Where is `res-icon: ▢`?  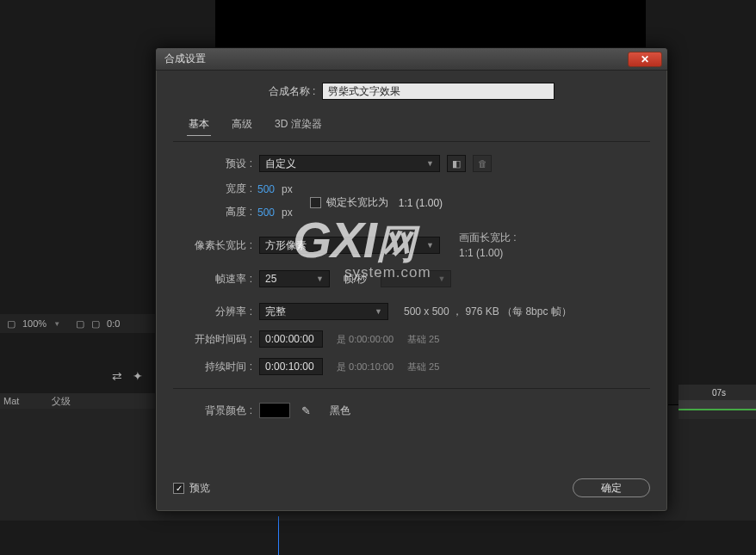
res-icon: ▢ is located at coordinates (80, 324).